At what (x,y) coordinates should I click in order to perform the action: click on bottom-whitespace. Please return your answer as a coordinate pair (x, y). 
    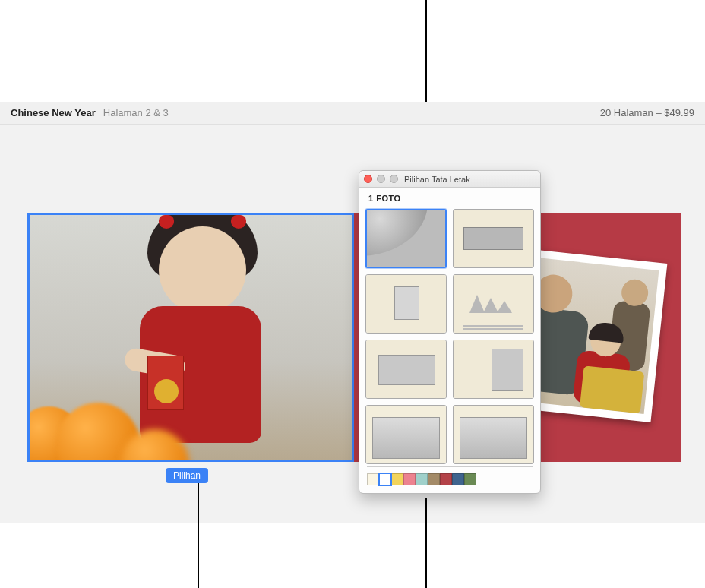
    Looking at the image, I should click on (352, 555).